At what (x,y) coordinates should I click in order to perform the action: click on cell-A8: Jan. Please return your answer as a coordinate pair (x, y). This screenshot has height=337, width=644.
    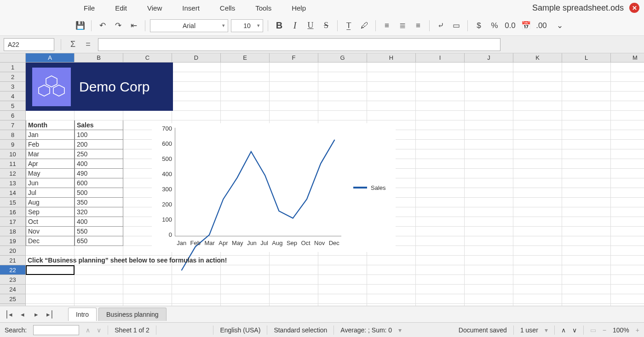
    Looking at the image, I should click on (50, 135).